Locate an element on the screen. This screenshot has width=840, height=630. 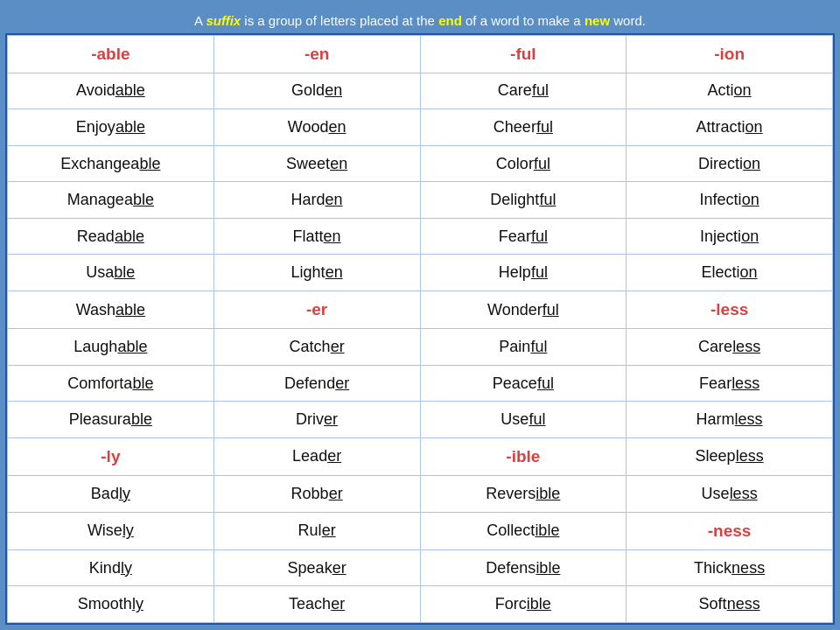
table-cell: Wooden is located at coordinates (317, 128).